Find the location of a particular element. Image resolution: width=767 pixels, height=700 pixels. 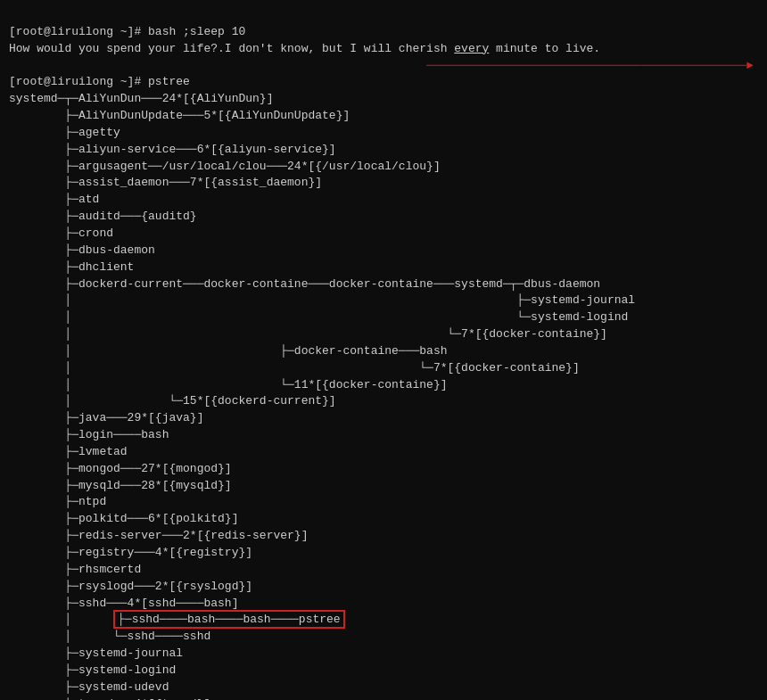

prompt-2: [root@liruilong ~]# is located at coordinates (78, 82).